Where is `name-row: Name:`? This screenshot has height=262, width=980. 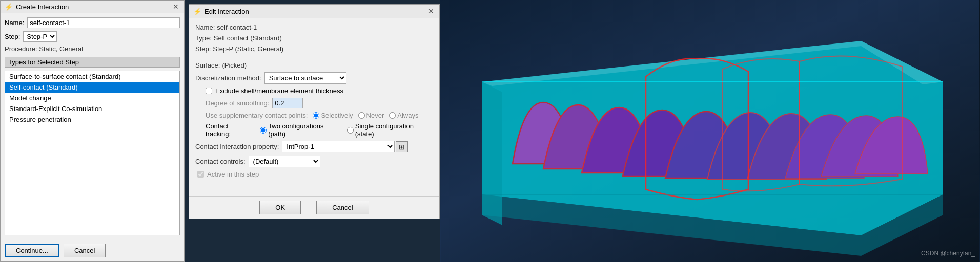
name-row: Name: is located at coordinates (92, 23).